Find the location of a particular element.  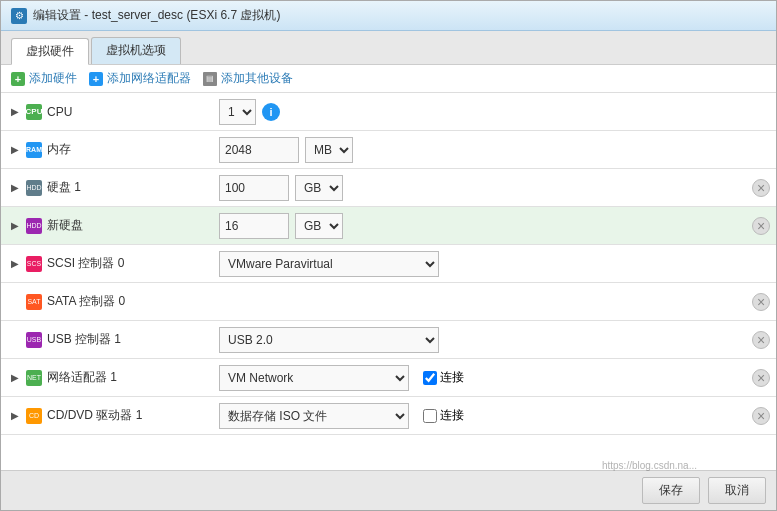

scsi-label-col: ▶ SCS SCSI 控制器 0 is located at coordinates (106, 264).